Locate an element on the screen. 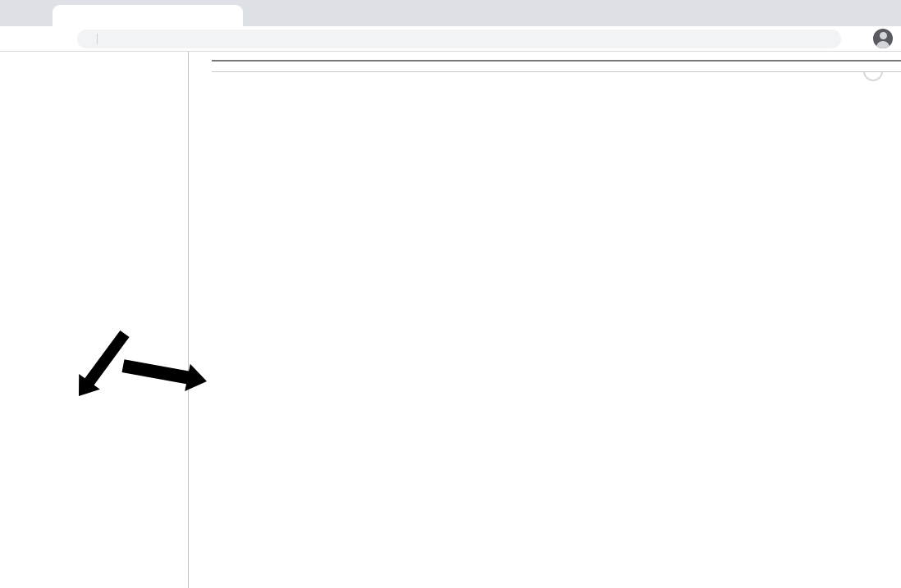 The height and width of the screenshot is (588, 901). maximize-window-button is located at coordinates (48, 13).